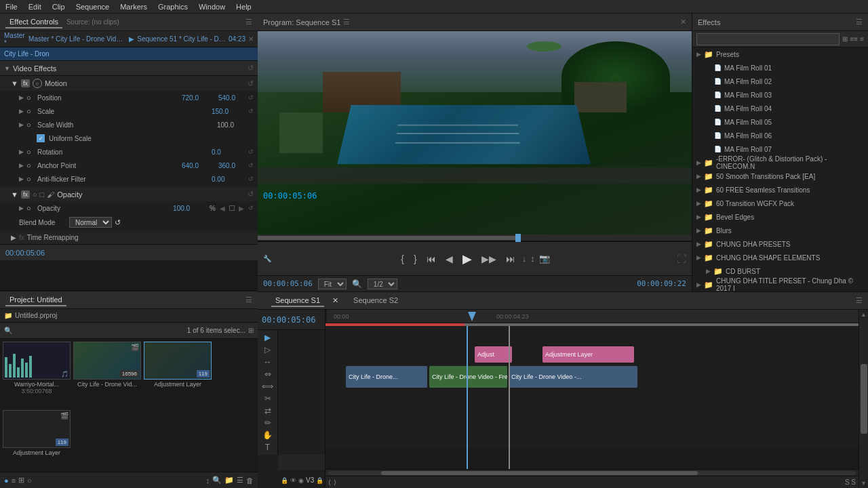  I want to click on timecode-input: 04:23, so click(237, 39).